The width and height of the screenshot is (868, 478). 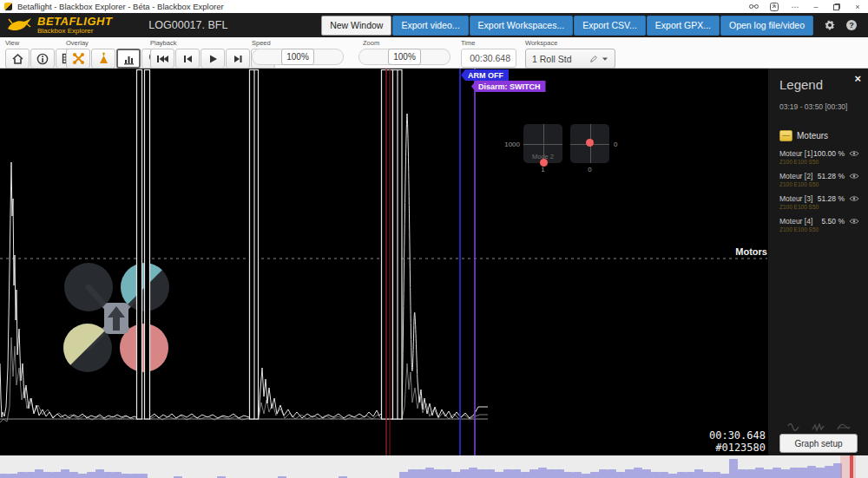 I want to click on app-favicon, so click(x=9, y=7).